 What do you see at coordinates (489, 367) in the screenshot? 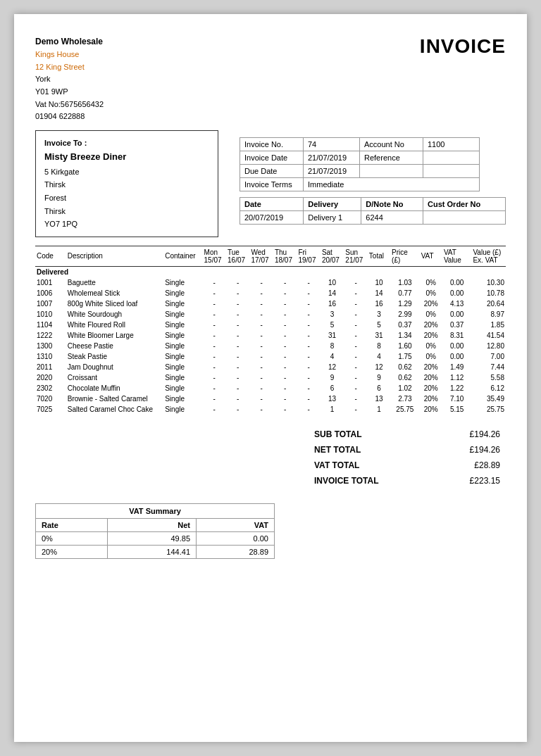
I see `item-value: 7.44` at bounding box center [489, 367].